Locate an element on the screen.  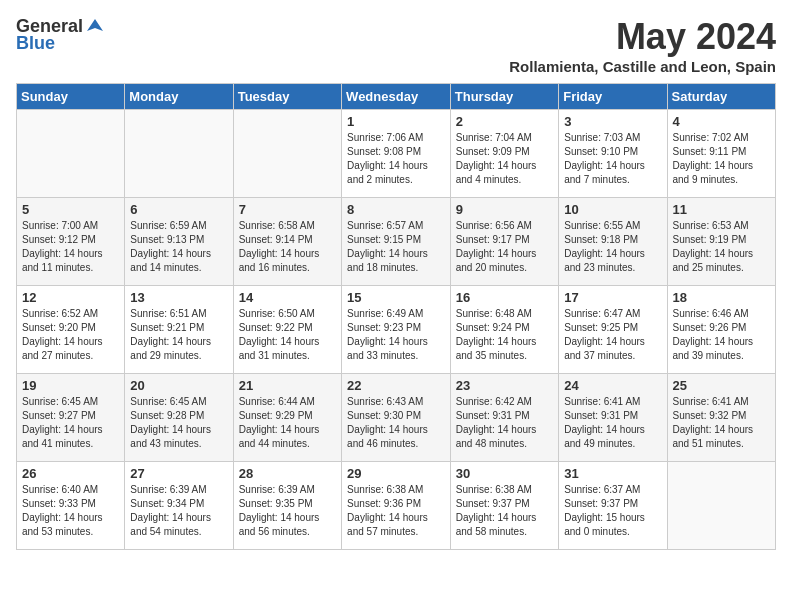
day-number: 25 is located at coordinates (722, 386).